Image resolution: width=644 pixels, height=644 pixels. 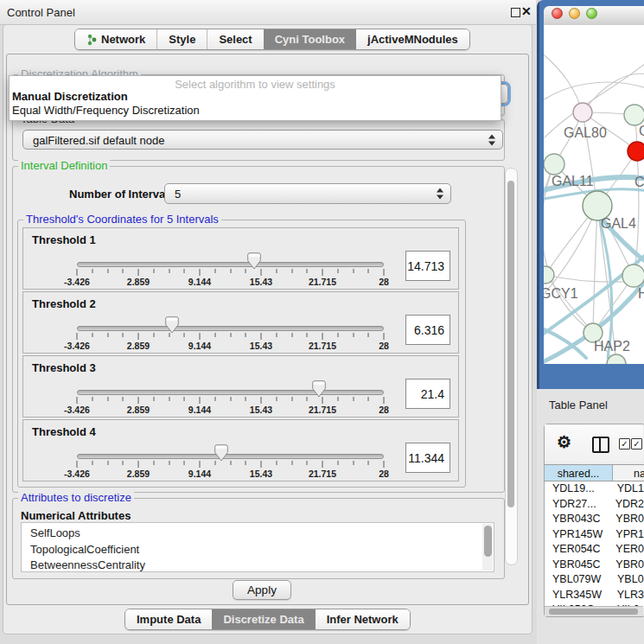 What do you see at coordinates (579, 473) in the screenshot?
I see `column-header-shared-name: shared...` at bounding box center [579, 473].